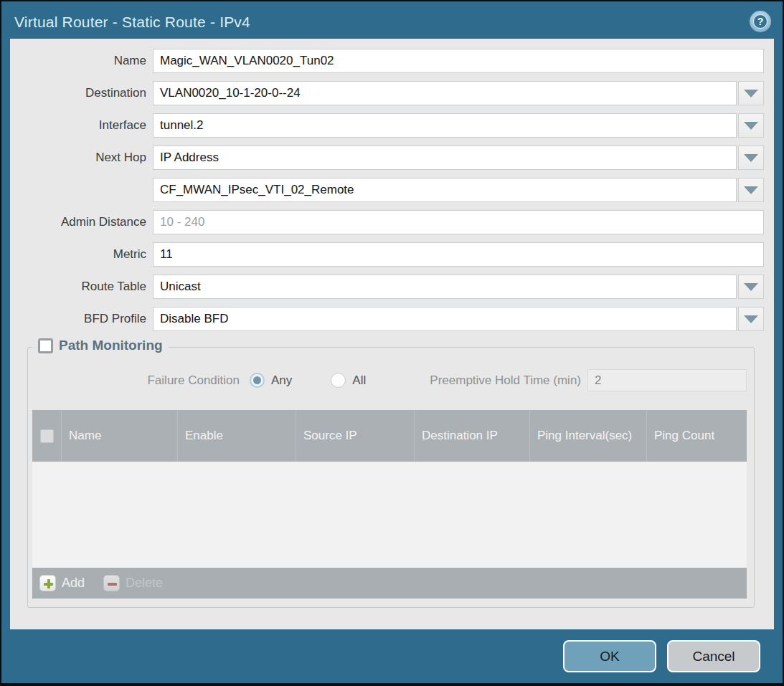 This screenshot has height=686, width=784. What do you see at coordinates (458, 254) in the screenshot?
I see `metric-input` at bounding box center [458, 254].